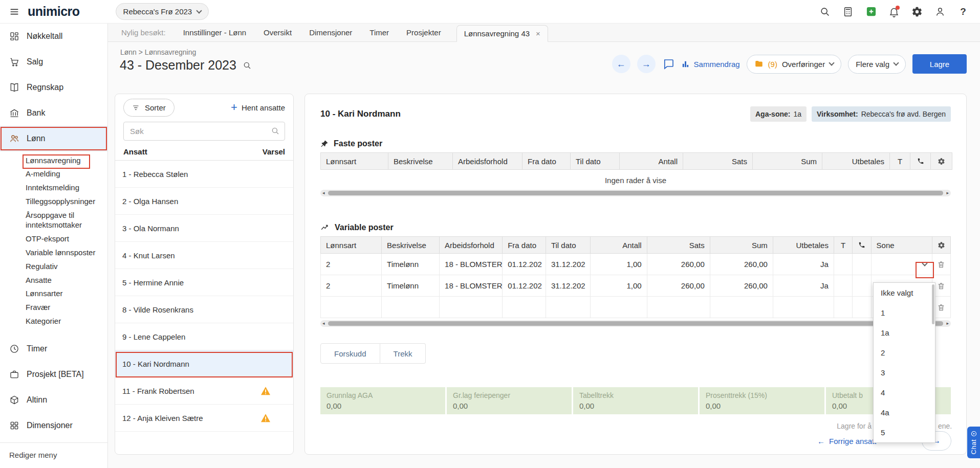  I want to click on employee-list-item: 8 - Vilde Rosenkrans, so click(204, 310).